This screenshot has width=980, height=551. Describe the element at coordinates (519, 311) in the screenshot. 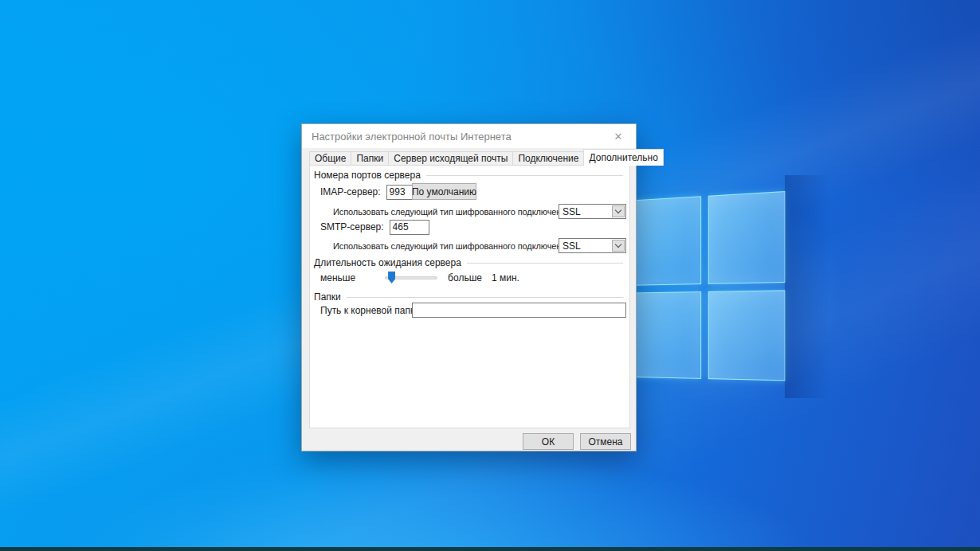

I see `root-folder-path-input` at that location.